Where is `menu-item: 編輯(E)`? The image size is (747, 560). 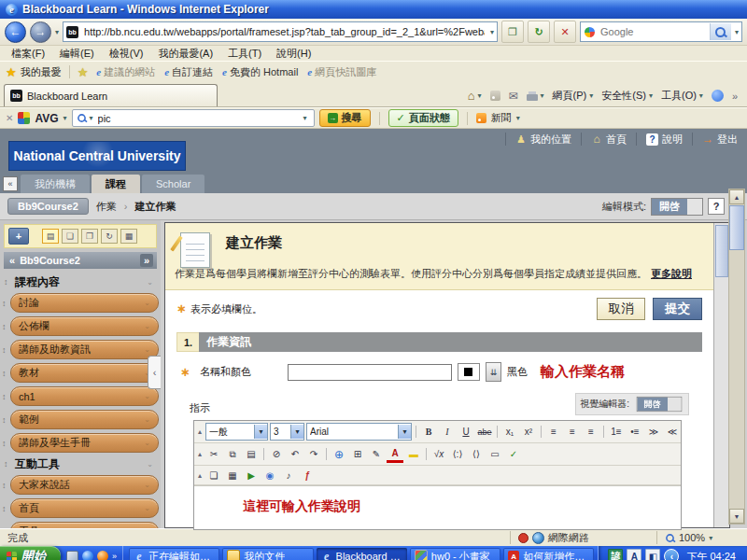
menu-item: 編輯(E) is located at coordinates (77, 54).